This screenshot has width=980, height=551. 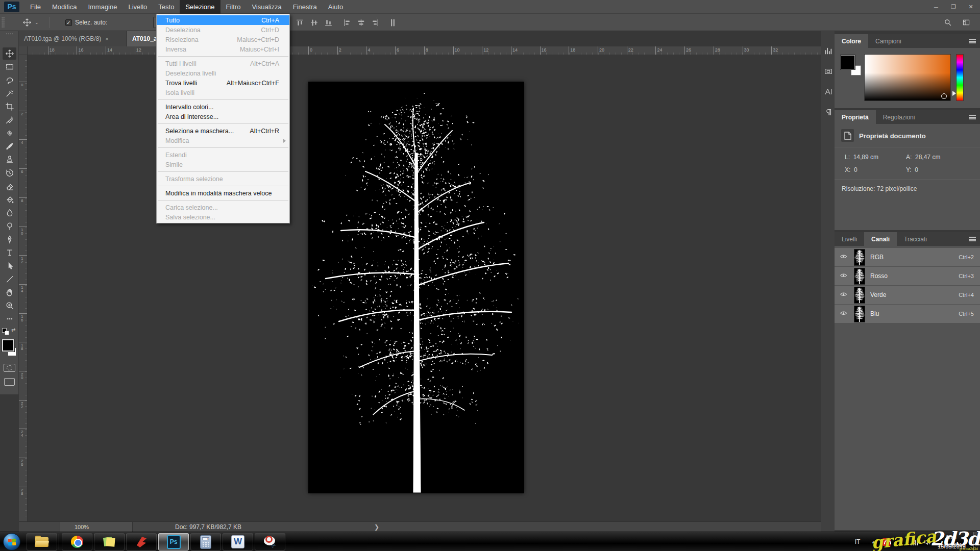 I want to click on align-vcenter-icon, so click(x=314, y=22).